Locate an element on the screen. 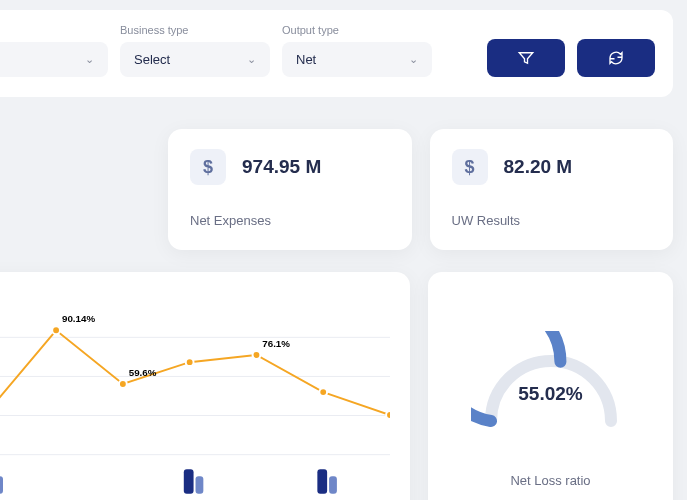 The width and height of the screenshot is (687, 500). refresh-icon is located at coordinates (616, 58).